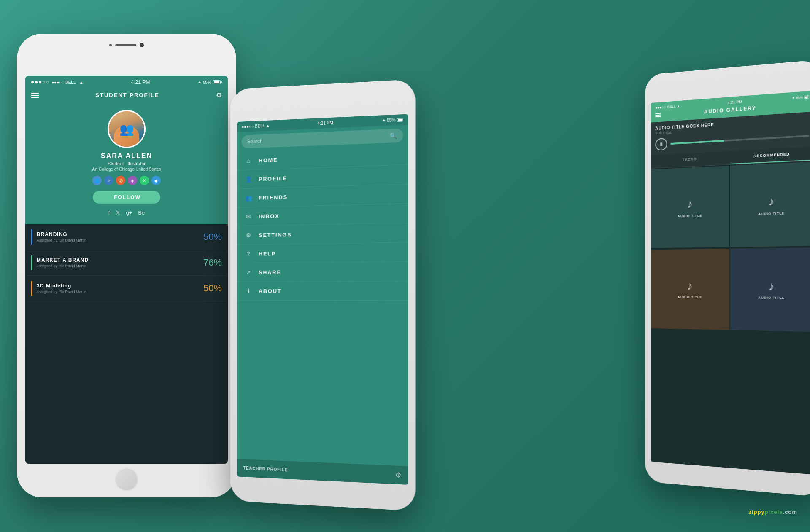 This screenshot has height=532, width=810. What do you see at coordinates (322, 253) in the screenshot?
I see `nav-item-help: ? HELP` at bounding box center [322, 253].